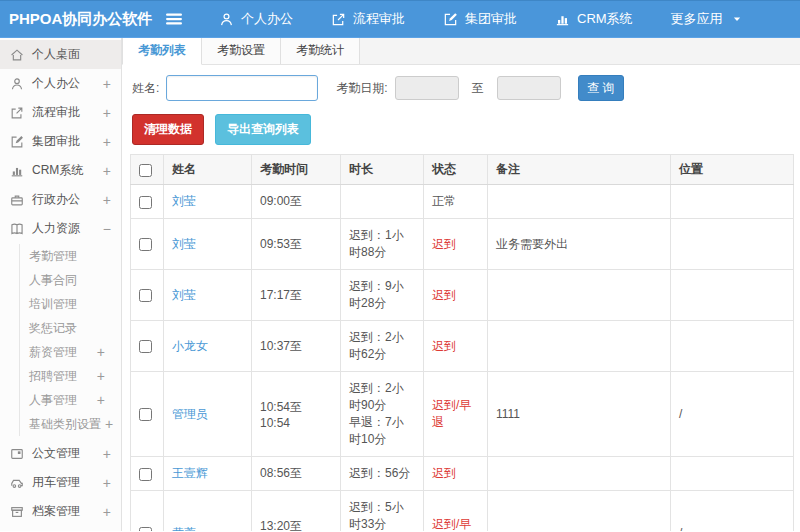 The width and height of the screenshot is (800, 532). Describe the element at coordinates (79, 20) in the screenshot. I see `app-logo: PHPOA协同办公软件` at that location.